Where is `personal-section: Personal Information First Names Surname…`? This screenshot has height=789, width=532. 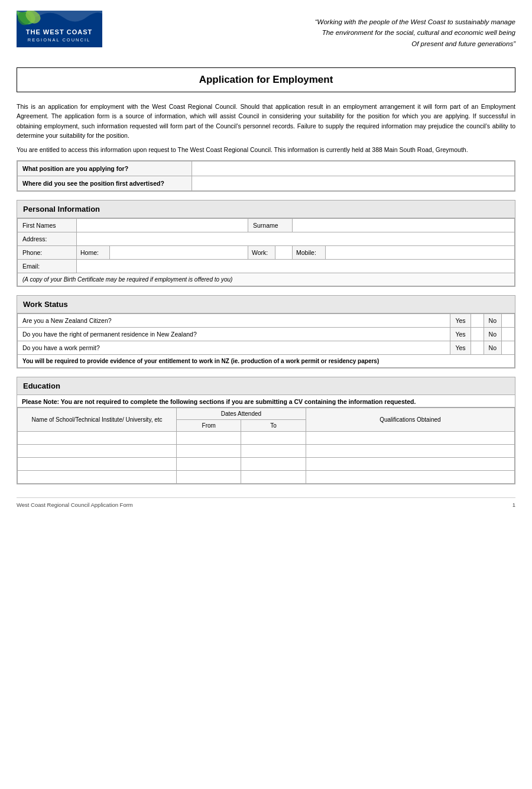 personal-section: Personal Information First Names Surname… is located at coordinates (266, 244).